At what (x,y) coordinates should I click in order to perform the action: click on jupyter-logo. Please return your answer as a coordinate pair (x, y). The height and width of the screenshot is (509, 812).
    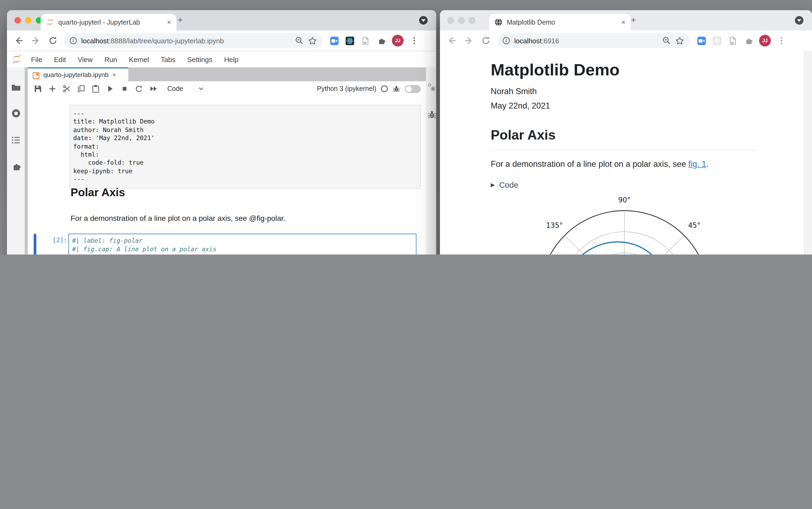
    Looking at the image, I should click on (16, 59).